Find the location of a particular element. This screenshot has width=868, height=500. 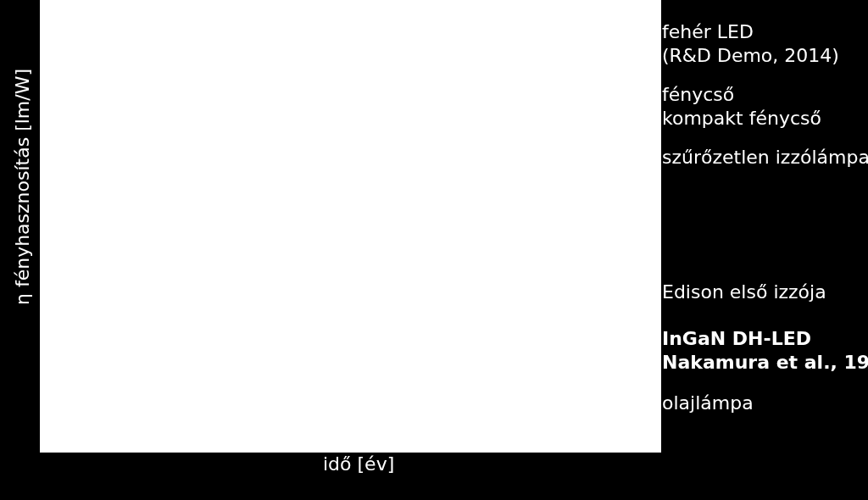

annotation-white-led-line1: fehér LED is located at coordinates (708, 32).